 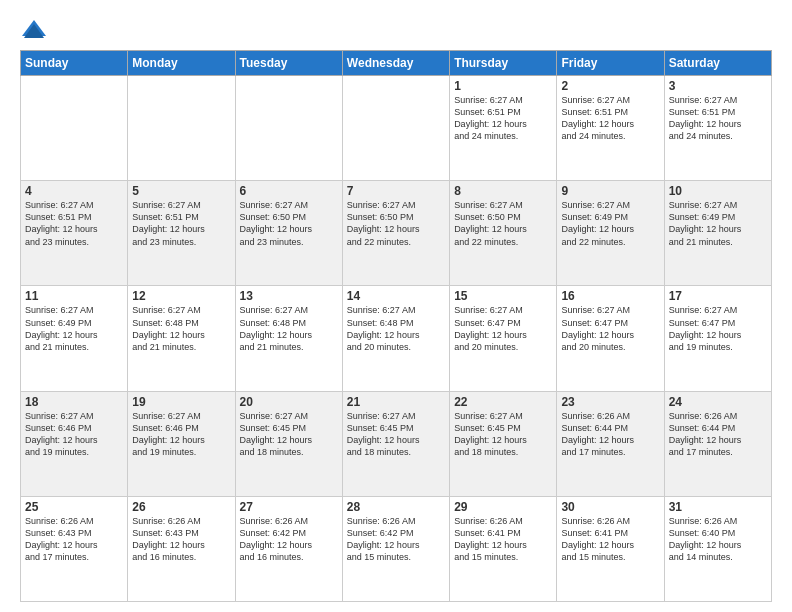 What do you see at coordinates (504, 234) in the screenshot?
I see `calendar-cell: 8Sunrise: 6:27 AM Sunset: 6:50 PM Daylig…` at bounding box center [504, 234].